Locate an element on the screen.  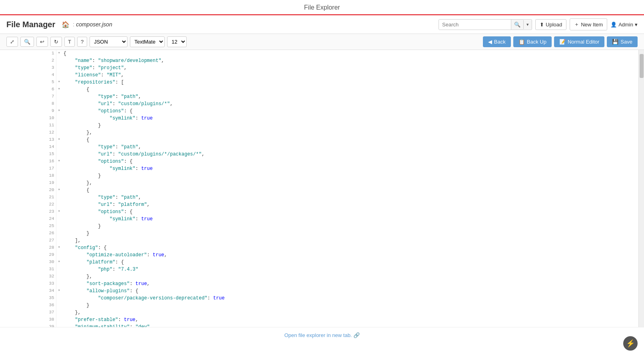
footer: Open file explorer in new tab. 🔗 is located at coordinates (322, 335).